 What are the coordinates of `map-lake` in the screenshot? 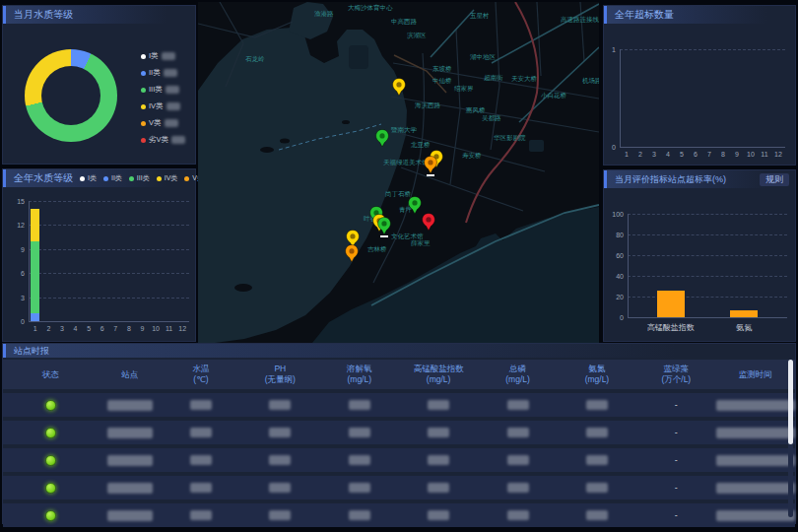 It's located at (536, 146).